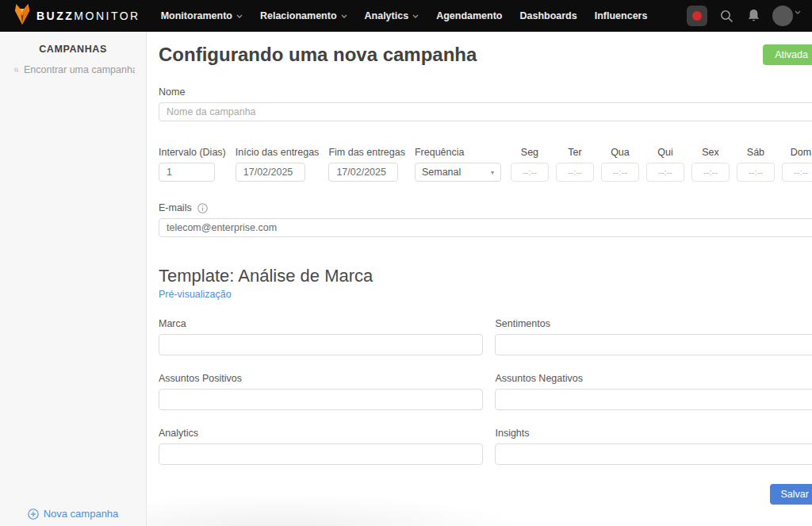 Image resolution: width=812 pixels, height=526 pixels. What do you see at coordinates (406, 16) in the screenshot?
I see `top-navbar: BUZZMONITOR Monitoramento Relacionamento…` at bounding box center [406, 16].